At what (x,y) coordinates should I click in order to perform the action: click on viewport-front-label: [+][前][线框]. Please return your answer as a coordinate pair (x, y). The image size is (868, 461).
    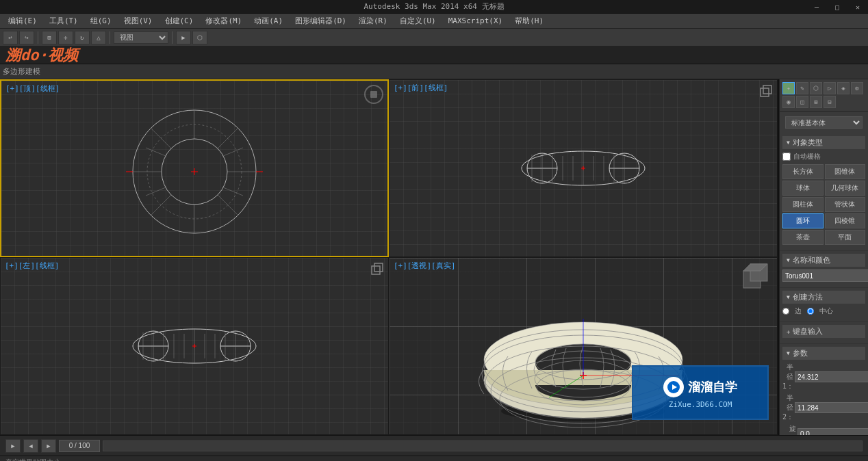
    Looking at the image, I should click on (420, 88).